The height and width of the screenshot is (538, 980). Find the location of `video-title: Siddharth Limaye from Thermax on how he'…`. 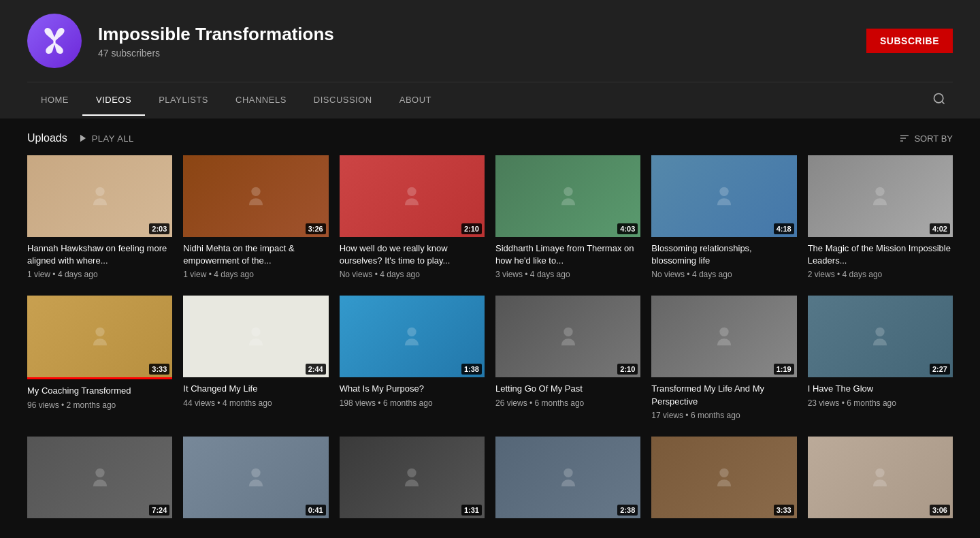

video-title: Siddharth Limaye from Thermax on how he'… is located at coordinates (568, 255).